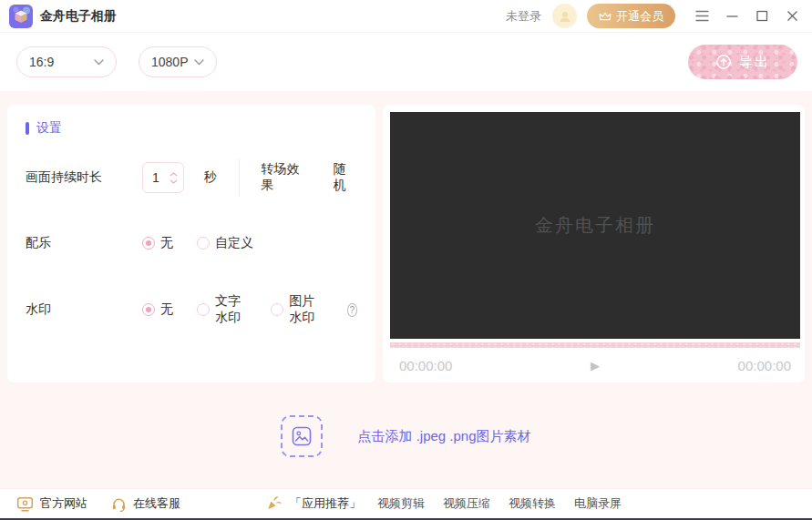 This screenshot has height=520, width=812. What do you see at coordinates (84, 178) in the screenshot?
I see `duration-label: 画面持续时长` at bounding box center [84, 178].